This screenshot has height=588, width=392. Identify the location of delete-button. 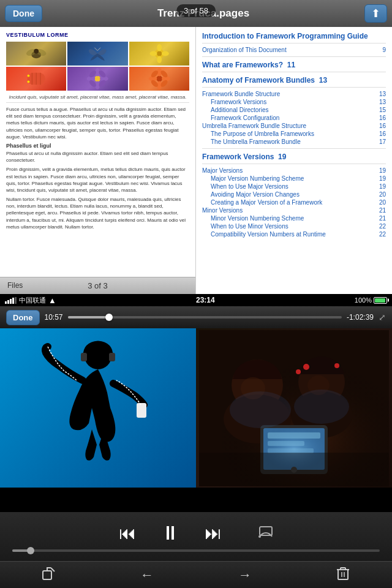
(343, 575).